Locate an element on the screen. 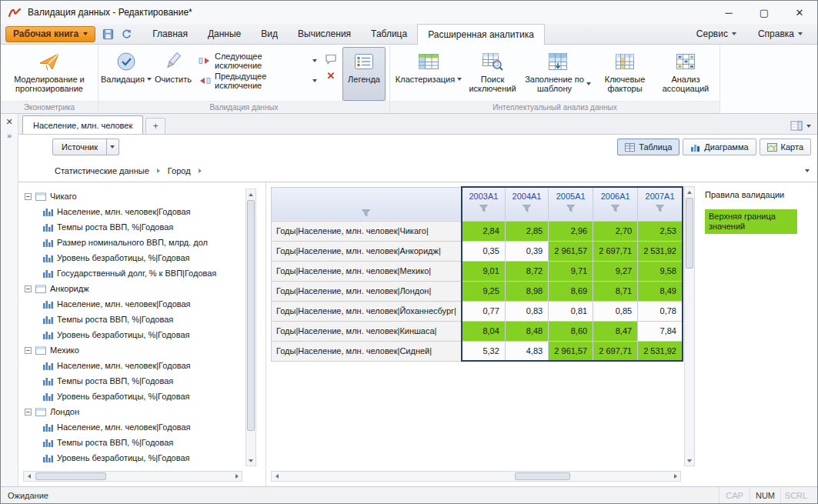 The height and width of the screenshot is (504, 818). column-header-2005: 2005A1 is located at coordinates (571, 204).